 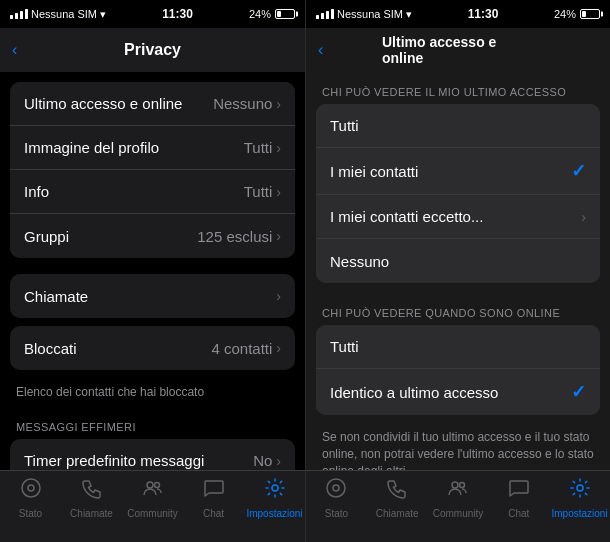 I want to click on right-right-icons: 24%, so click(x=577, y=14).